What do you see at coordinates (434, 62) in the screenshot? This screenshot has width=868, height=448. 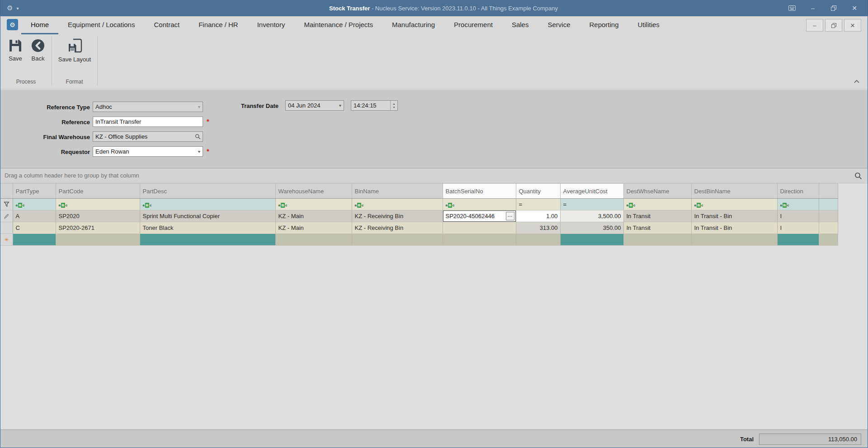 I see `ribbon: Save Back Save Layout Process Format` at bounding box center [434, 62].